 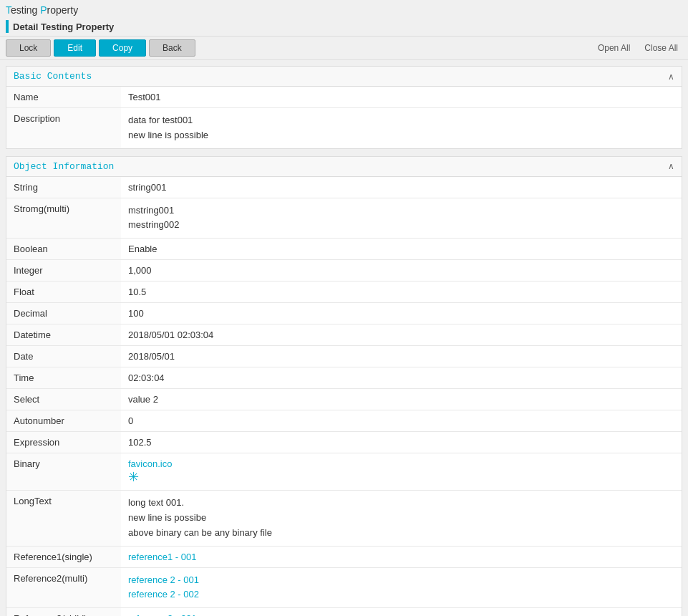 I want to click on field-value: favicon.ico ✳, so click(x=401, y=472).